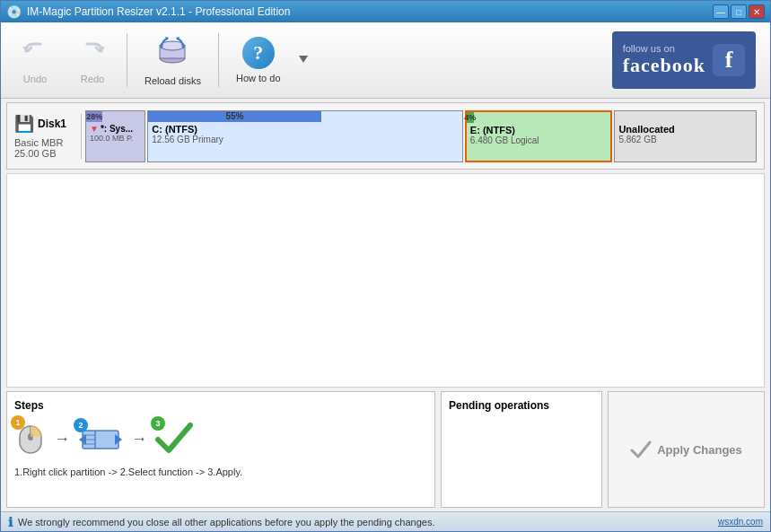 The image size is (771, 532). What do you see at coordinates (115, 142) in the screenshot?
I see `sys-info: ▼ *: Sys... 100.0 MB P.` at bounding box center [115, 142].